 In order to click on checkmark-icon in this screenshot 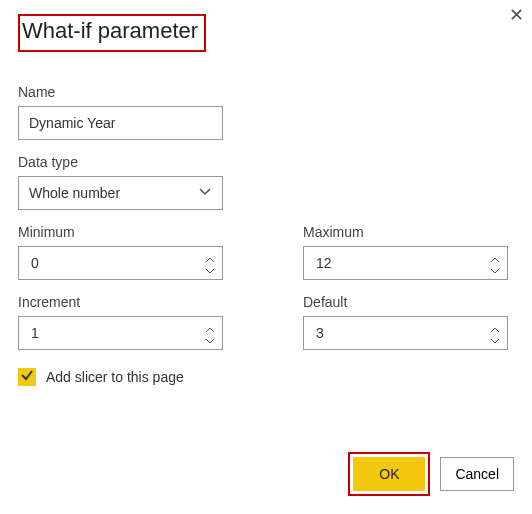, I will do `click(27, 377)`.